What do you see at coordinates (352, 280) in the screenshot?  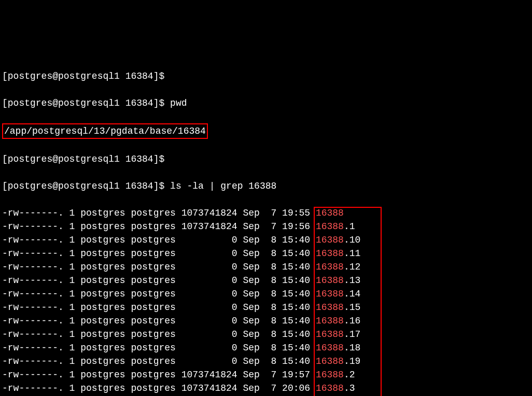 I see `file-suffix: .13` at bounding box center [352, 280].